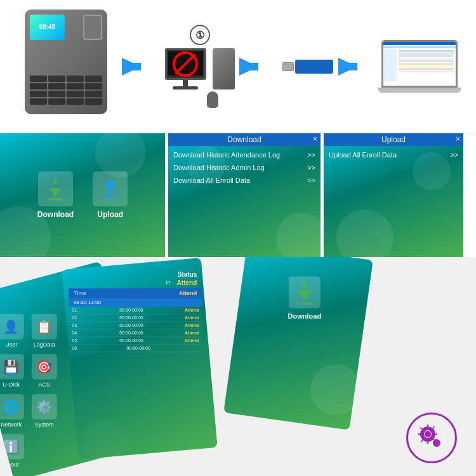 The height and width of the screenshot is (476, 476). What do you see at coordinates (75, 340) in the screenshot?
I see `row-num: 05.` at bounding box center [75, 340].